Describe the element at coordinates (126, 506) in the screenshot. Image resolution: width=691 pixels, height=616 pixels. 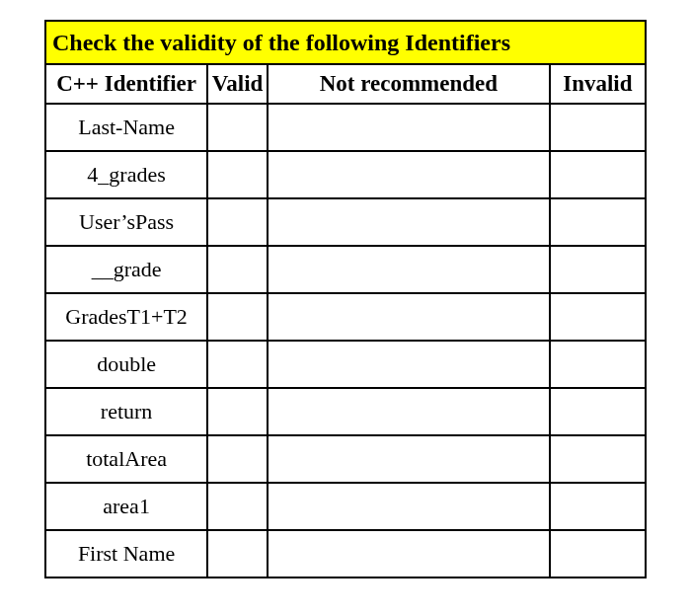
I see `identifier-cell: area1` at that location.